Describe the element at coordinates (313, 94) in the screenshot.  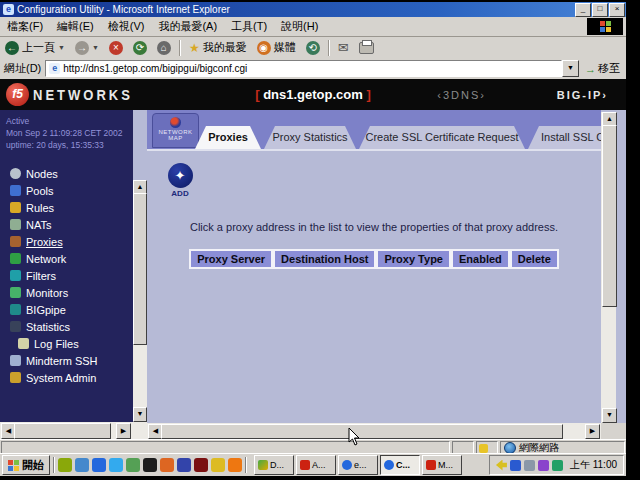
I see `device-hostname: [ dns1.getop.com ]` at that location.